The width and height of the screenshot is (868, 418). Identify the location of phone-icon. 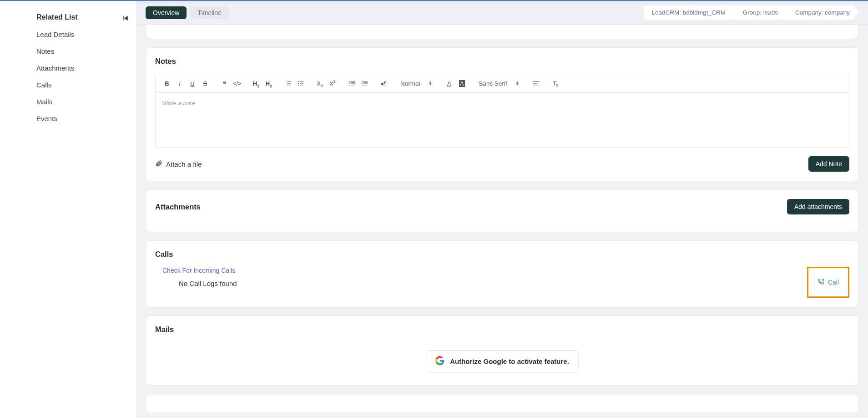
(821, 282).